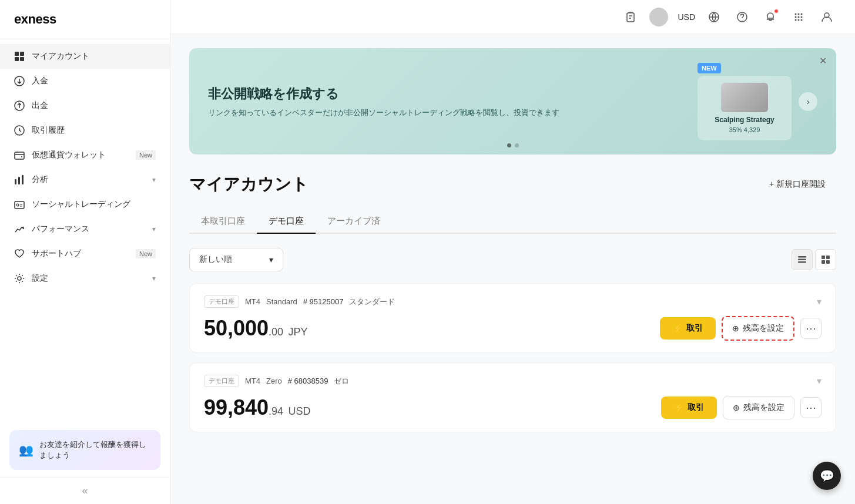 This screenshot has height=504, width=855. What do you see at coordinates (282, 302) in the screenshot?
I see `account-type: Standard` at bounding box center [282, 302].